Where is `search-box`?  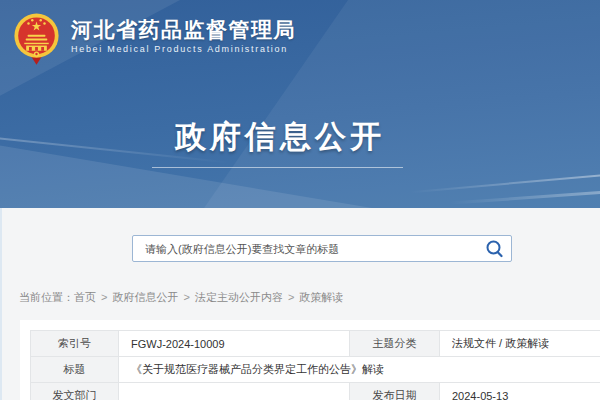
search-box is located at coordinates (322, 248).